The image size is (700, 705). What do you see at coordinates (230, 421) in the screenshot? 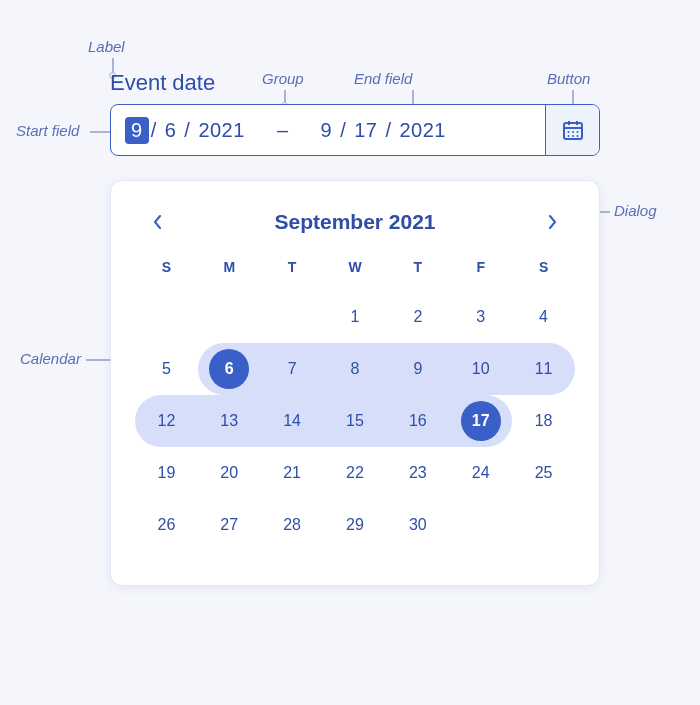
I see `calendar-day: 13` at bounding box center [230, 421].